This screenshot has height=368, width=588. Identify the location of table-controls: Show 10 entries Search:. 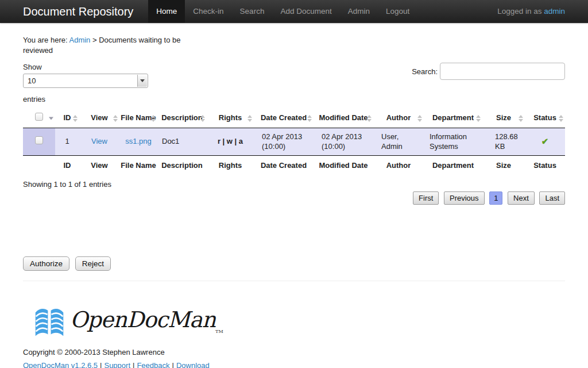
(294, 83).